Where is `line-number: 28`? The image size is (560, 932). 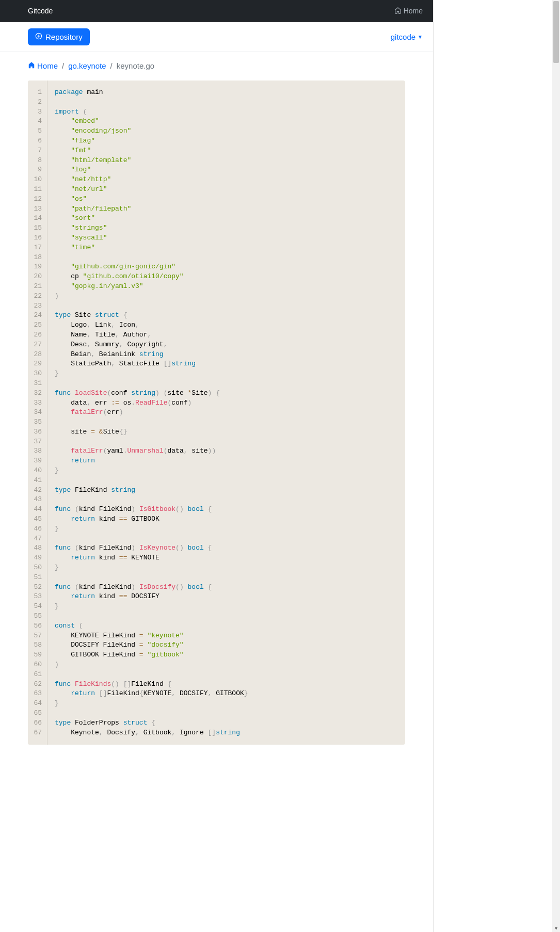
line-number: 28 is located at coordinates (37, 355).